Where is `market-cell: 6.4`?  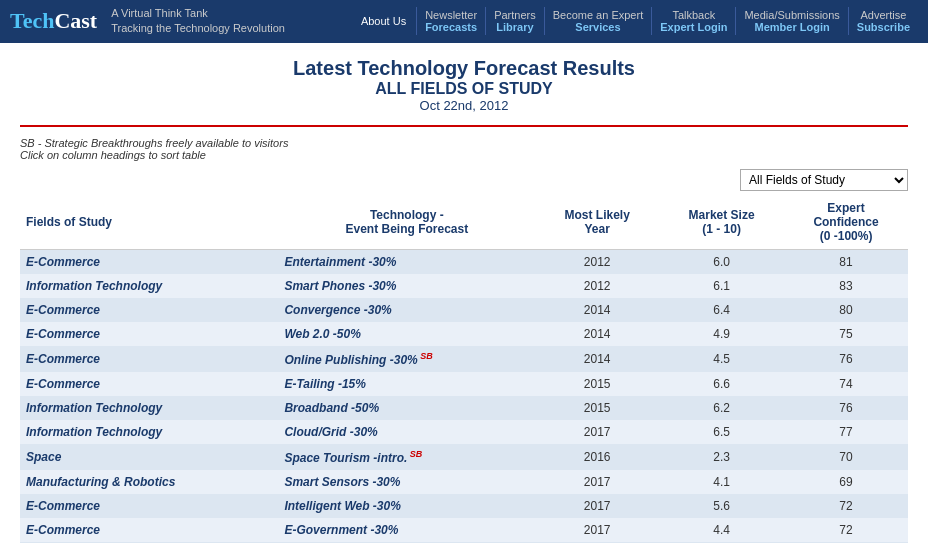
market-cell: 6.4 is located at coordinates (722, 310).